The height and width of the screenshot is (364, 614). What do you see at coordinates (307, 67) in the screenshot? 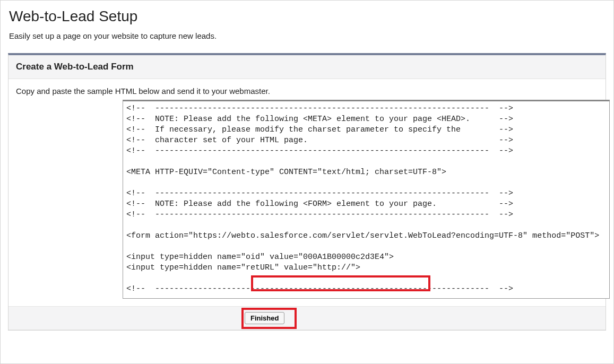
I see `panel-header-title: Create a Web-to-Lead Form` at bounding box center [307, 67].